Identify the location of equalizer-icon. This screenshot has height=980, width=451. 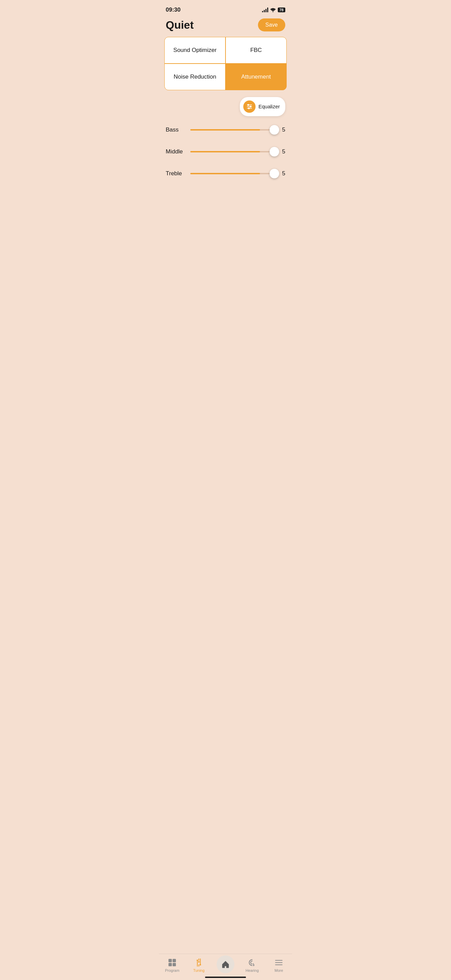
(249, 107).